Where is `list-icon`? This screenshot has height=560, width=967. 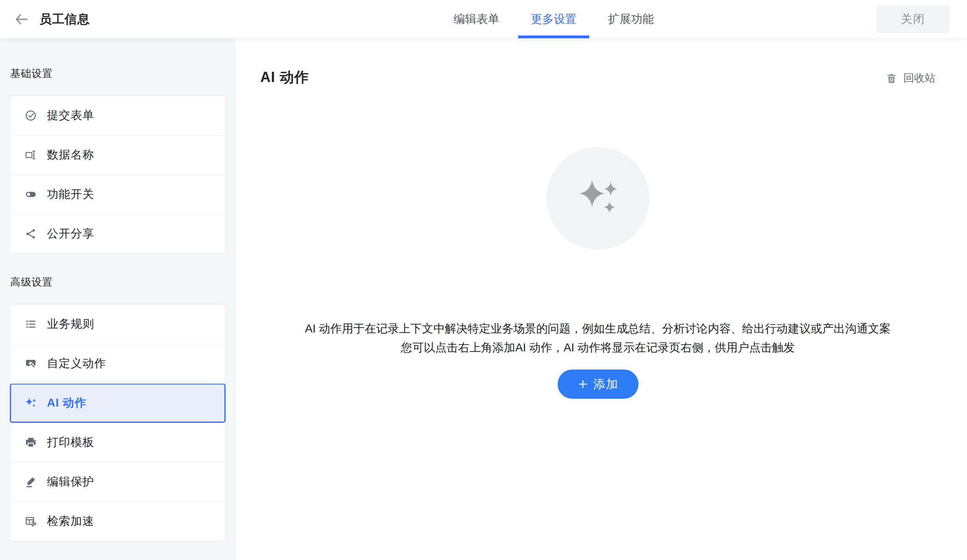 list-icon is located at coordinates (31, 324).